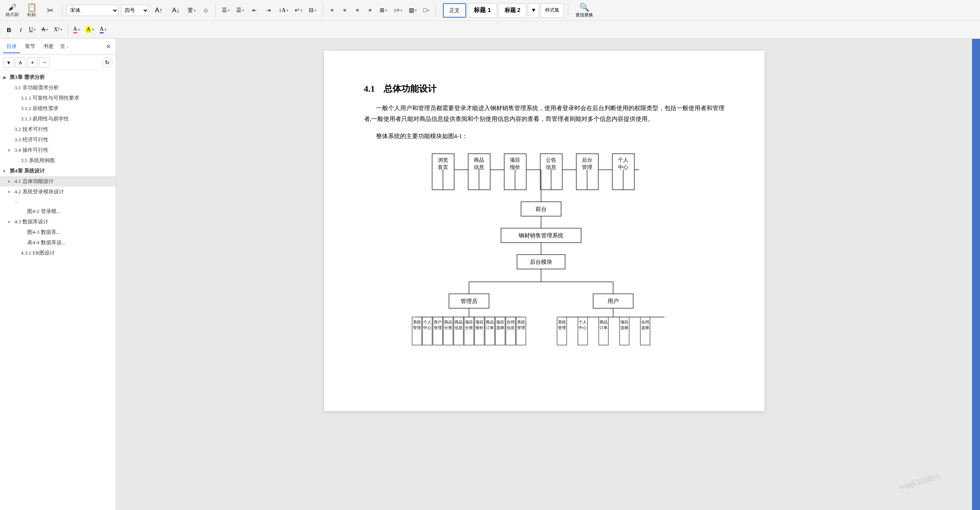 This screenshot has width=980, height=510. What do you see at coordinates (358, 10) in the screenshot?
I see `align-right-btn: ≡` at bounding box center [358, 10].